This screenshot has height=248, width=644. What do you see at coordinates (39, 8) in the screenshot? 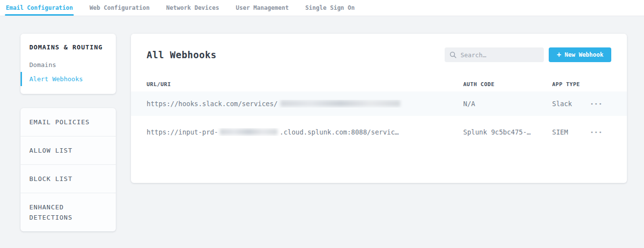
I see `tab-email-configuration: Email Configuration` at bounding box center [39, 8].